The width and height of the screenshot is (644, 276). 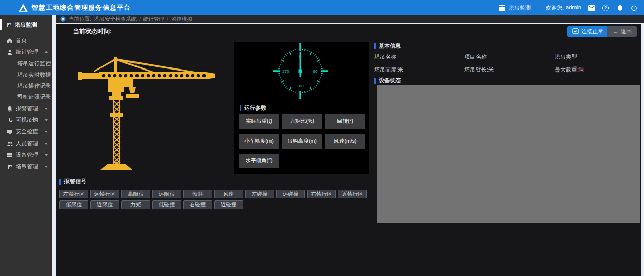 What do you see at coordinates (286, 71) in the screenshot?
I see `svg-text: 270` at bounding box center [286, 71].